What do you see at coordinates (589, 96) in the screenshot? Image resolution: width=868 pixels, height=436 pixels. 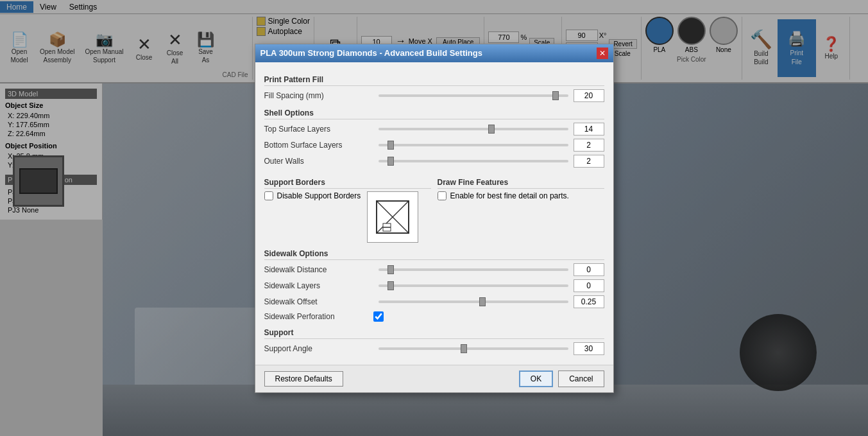 I see `fill-spacing-input` at bounding box center [589, 96].